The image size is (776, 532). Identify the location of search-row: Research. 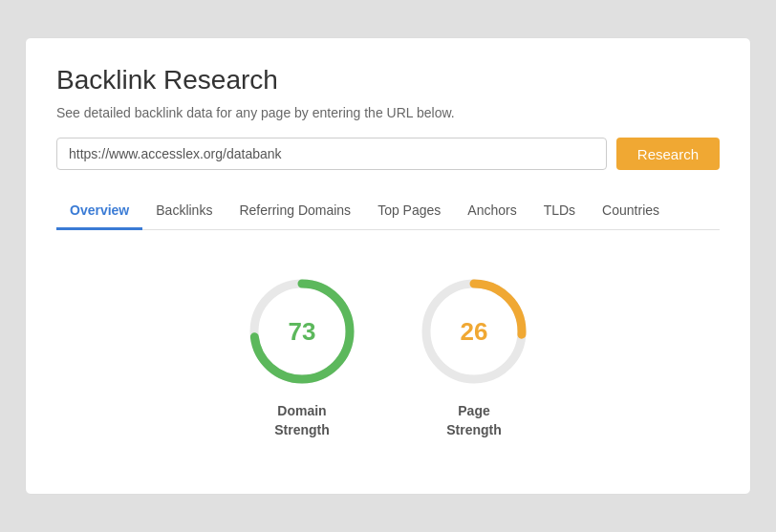
(388, 154).